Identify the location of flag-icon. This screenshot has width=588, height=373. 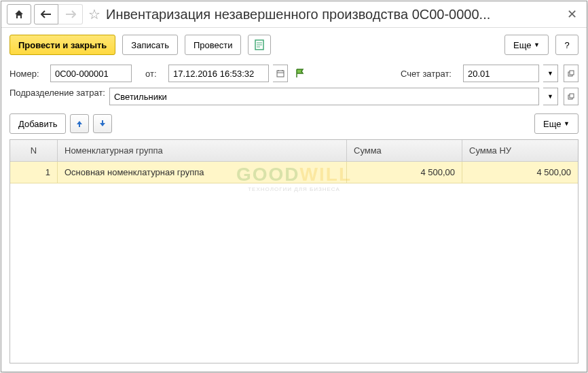
(301, 73).